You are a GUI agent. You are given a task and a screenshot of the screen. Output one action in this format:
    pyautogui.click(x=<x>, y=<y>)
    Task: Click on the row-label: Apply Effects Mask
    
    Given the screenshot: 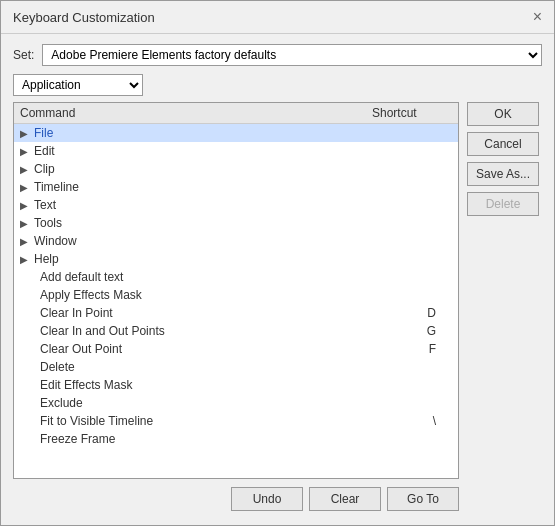 What is the action you would take?
    pyautogui.click(x=216, y=295)
    